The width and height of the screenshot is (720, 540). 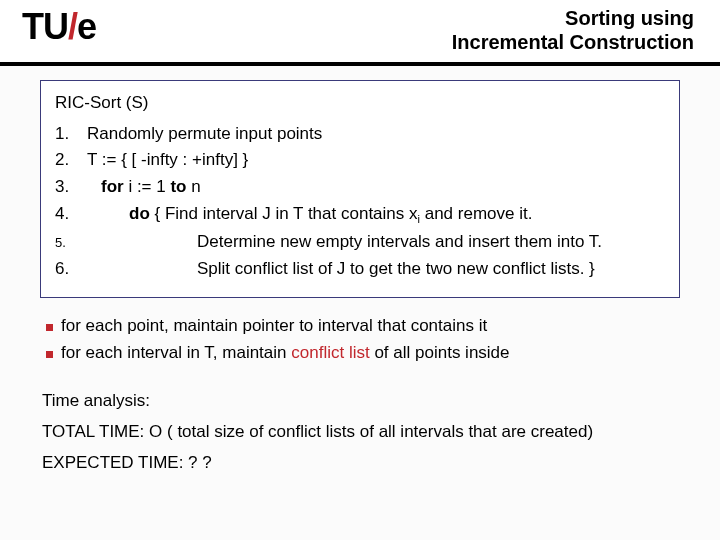 I want to click on step-number: 1., so click(x=71, y=134).